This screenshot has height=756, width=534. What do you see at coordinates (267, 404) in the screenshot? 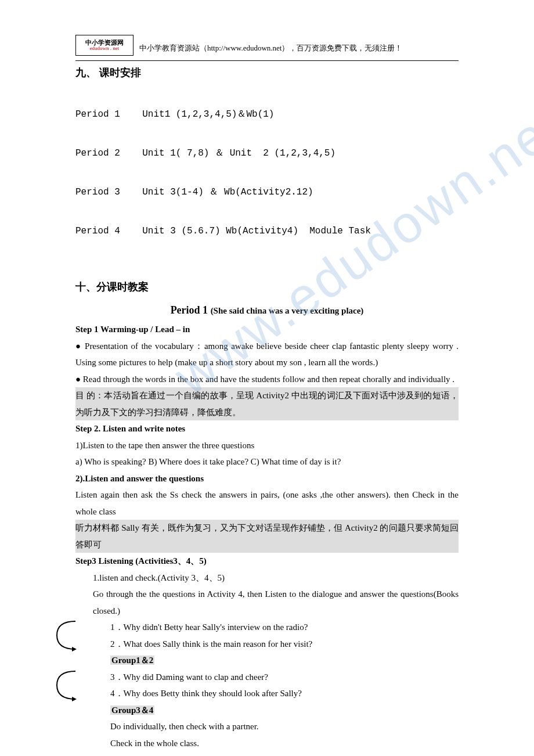
I see `step1-purpose: 目 的：本活动旨在通过一个自编的故事，呈现 Activity2 中出现的词汇及下…` at bounding box center [267, 404].